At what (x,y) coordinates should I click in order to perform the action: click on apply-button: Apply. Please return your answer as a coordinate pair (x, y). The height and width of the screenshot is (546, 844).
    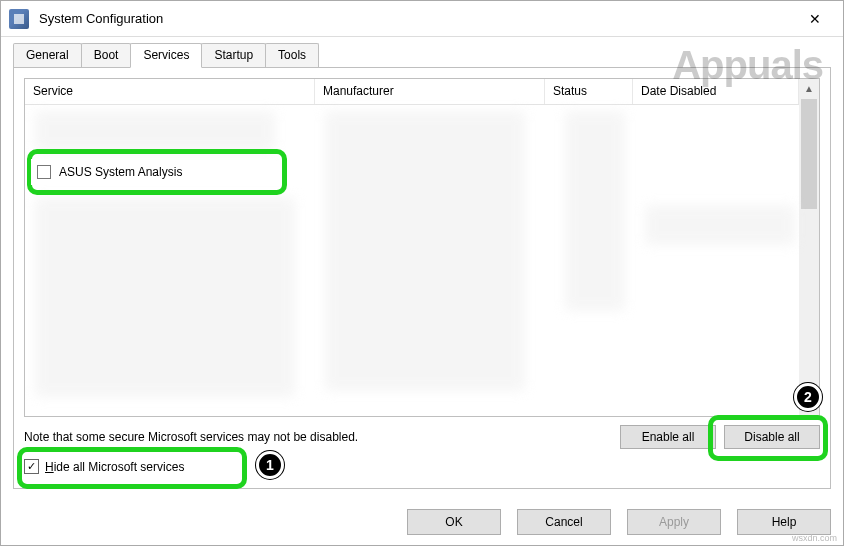
    Looking at the image, I should click on (674, 522).